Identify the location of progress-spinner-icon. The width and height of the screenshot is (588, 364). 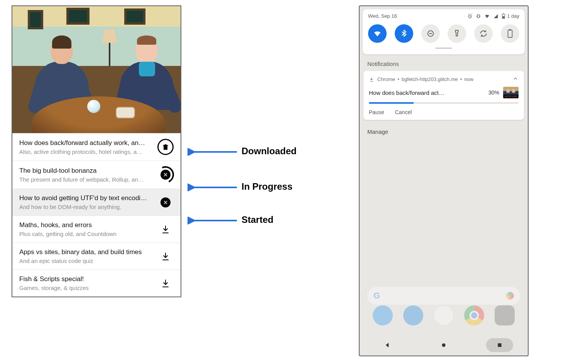
(166, 175).